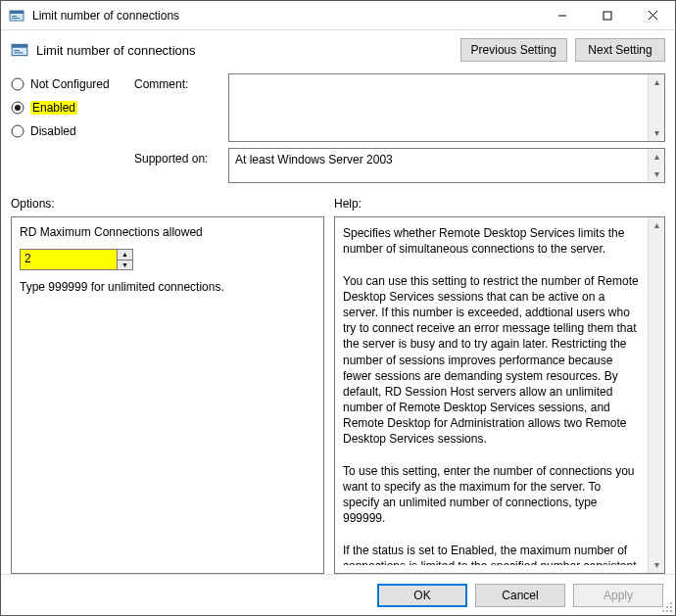 This screenshot has height=616, width=676. Describe the element at coordinates (520, 595) in the screenshot. I see `cancel-button: Cancel` at that location.